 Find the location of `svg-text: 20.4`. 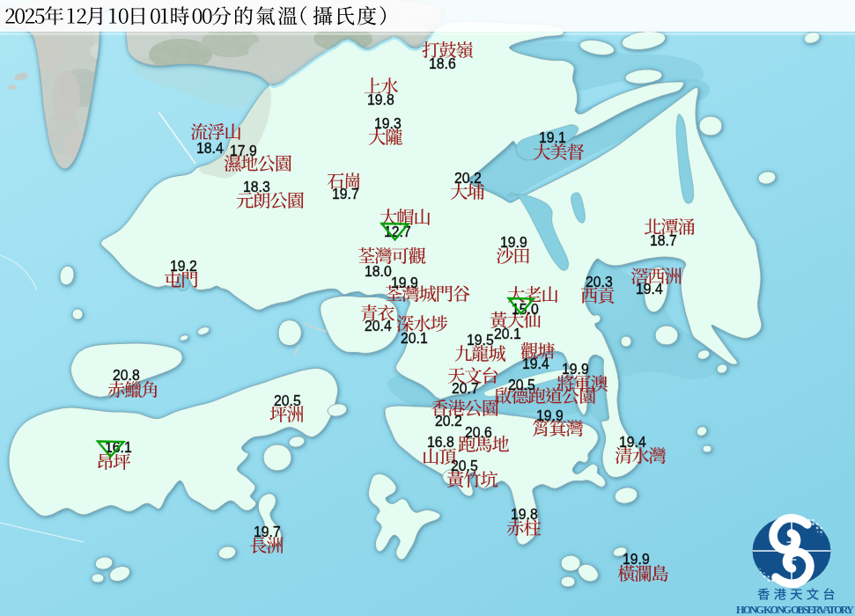

svg-text: 20.4 is located at coordinates (379, 326).